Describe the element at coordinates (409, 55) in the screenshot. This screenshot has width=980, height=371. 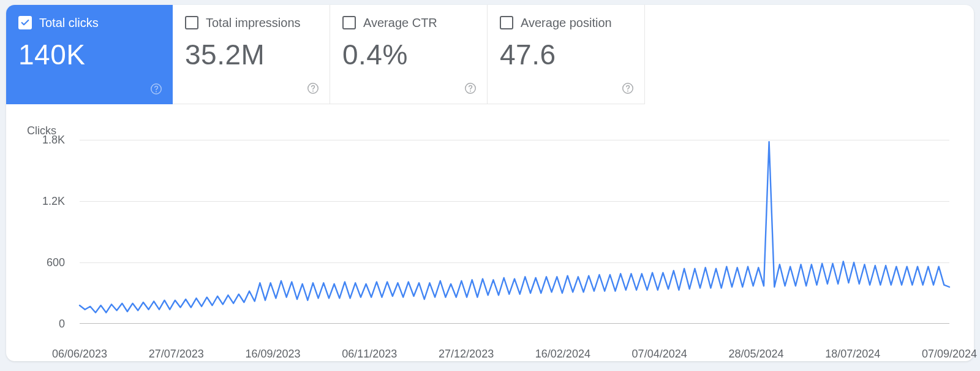
I see `metric-value: 0.4%` at that location.